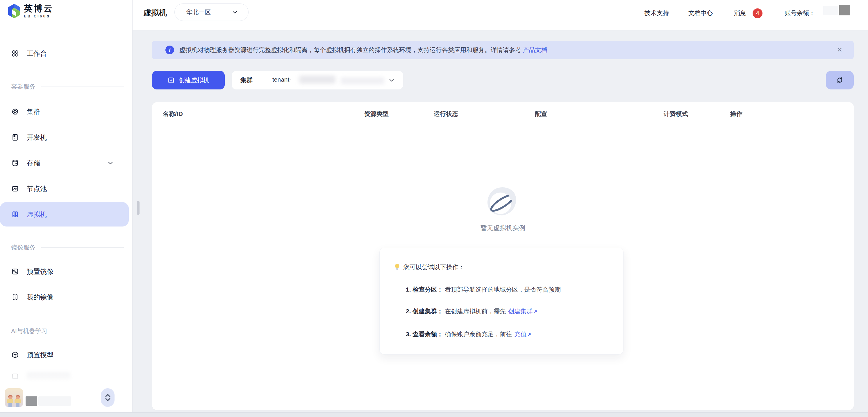 The width and height of the screenshot is (868, 417). What do you see at coordinates (170, 50) in the screenshot?
I see `info-icon: i` at bounding box center [170, 50].